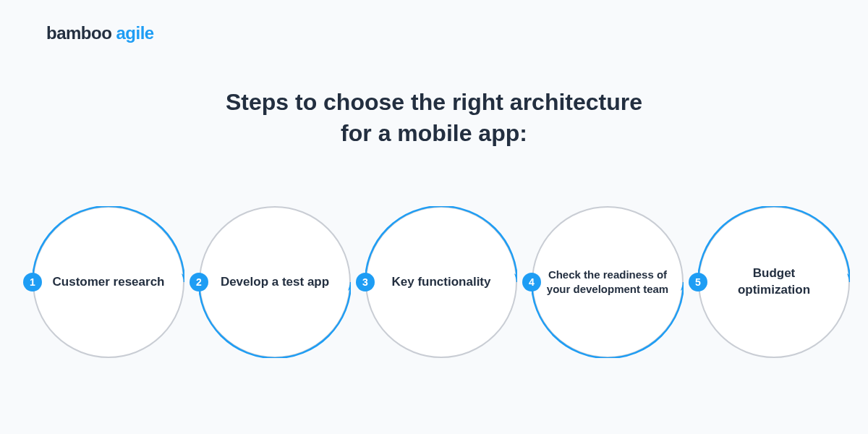  I want to click on step-number-badge-5: 5, so click(698, 282).